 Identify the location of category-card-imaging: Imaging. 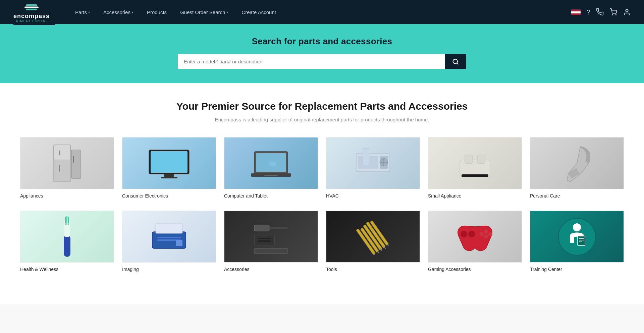
(169, 241).